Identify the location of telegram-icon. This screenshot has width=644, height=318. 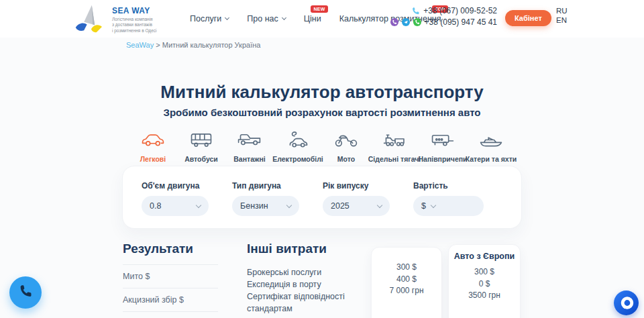
(406, 22).